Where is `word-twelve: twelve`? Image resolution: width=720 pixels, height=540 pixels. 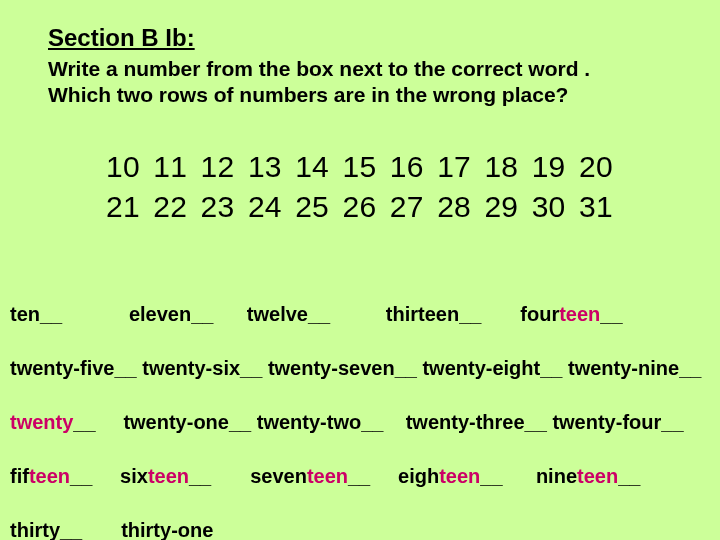
word-twelve: twelve is located at coordinates (278, 314).